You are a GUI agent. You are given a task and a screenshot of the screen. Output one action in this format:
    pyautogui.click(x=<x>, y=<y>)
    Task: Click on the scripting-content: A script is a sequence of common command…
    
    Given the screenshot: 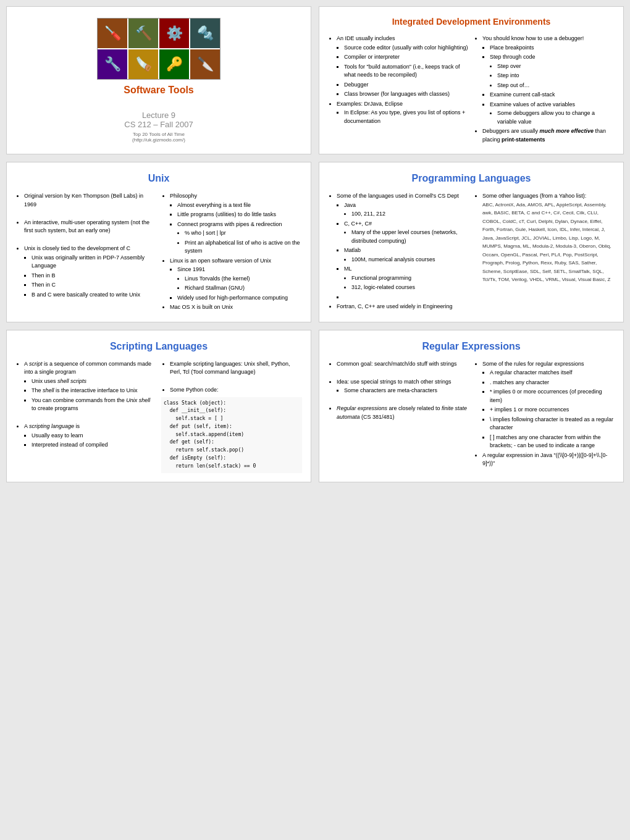 What is the action you would take?
    pyautogui.click(x=159, y=416)
    